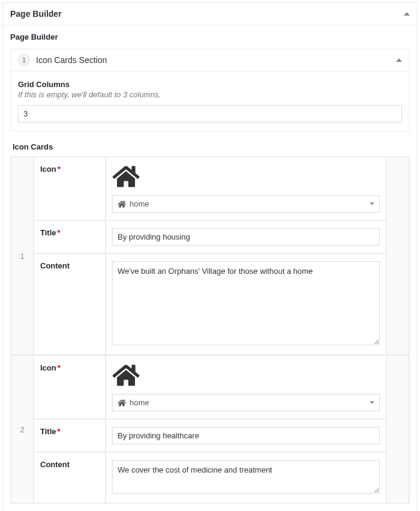 This screenshot has height=511, width=420. What do you see at coordinates (210, 101) in the screenshot?
I see `section-body: Grid Columns If this is empty, we'll def…` at bounding box center [210, 101].